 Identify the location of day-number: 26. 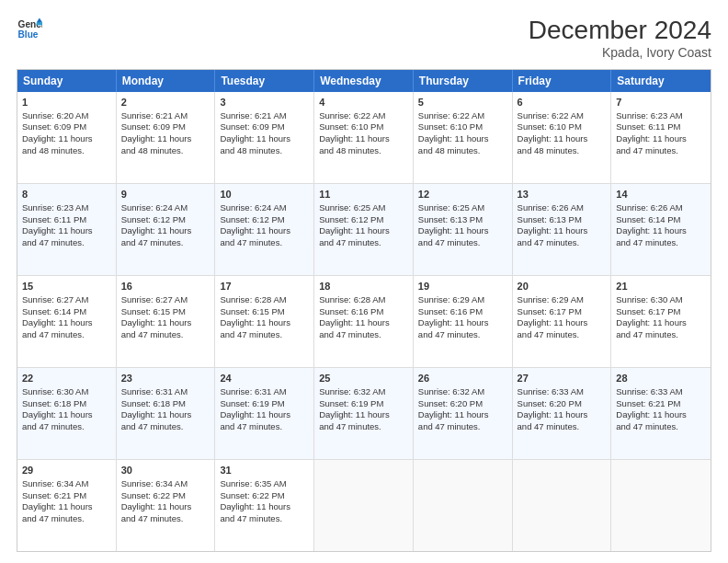
(463, 379).